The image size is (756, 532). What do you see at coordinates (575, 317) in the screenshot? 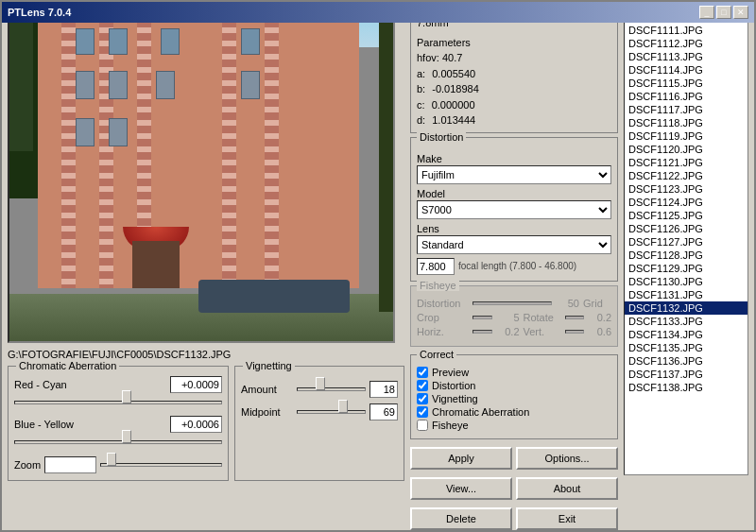
I see `fisheye-rotate-slider` at bounding box center [575, 317].